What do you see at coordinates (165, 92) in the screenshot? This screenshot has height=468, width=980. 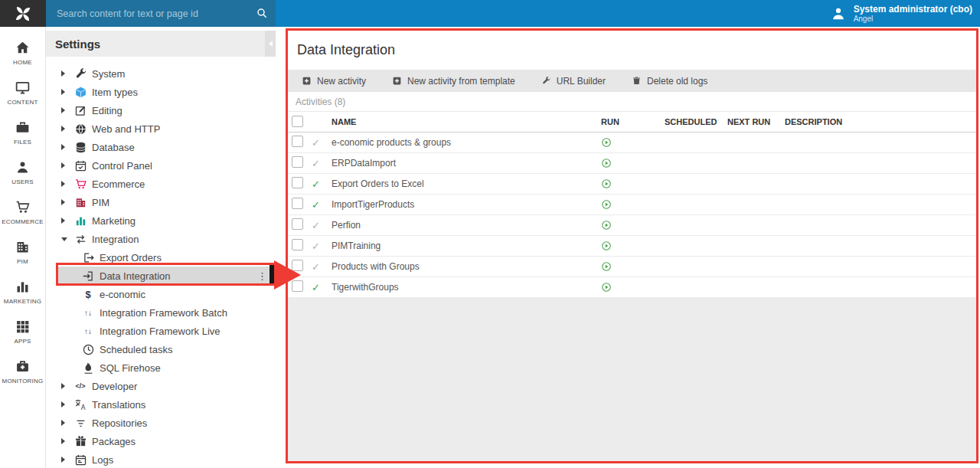 I see `tree-item-item-types: Item types` at bounding box center [165, 92].